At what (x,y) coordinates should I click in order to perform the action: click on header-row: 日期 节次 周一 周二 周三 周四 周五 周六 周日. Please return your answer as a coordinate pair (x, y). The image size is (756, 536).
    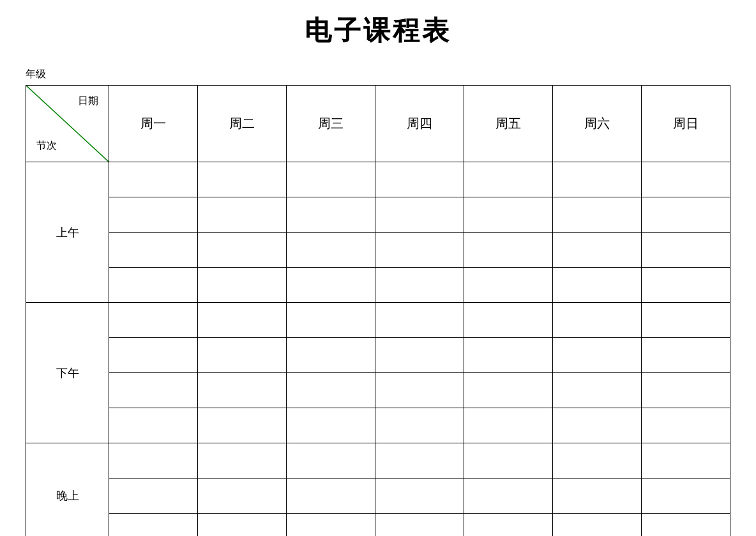
    Looking at the image, I should click on (378, 124).